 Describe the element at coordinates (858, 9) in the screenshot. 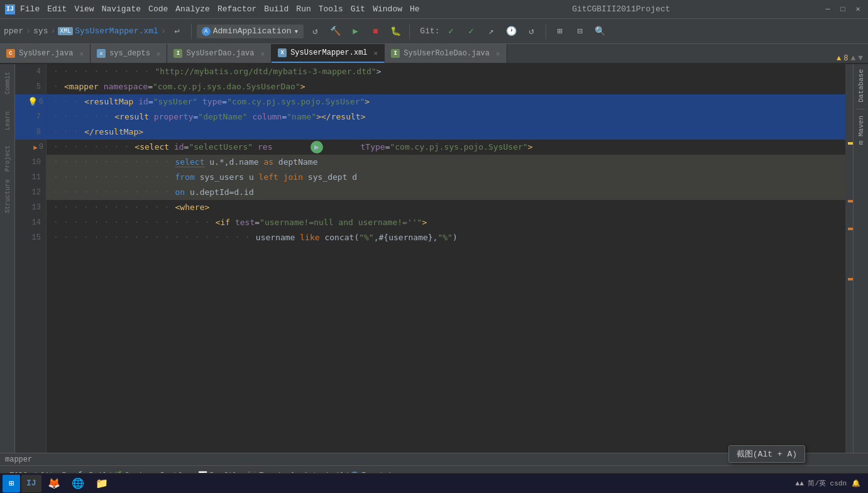

I see `close-button: ✕` at that location.